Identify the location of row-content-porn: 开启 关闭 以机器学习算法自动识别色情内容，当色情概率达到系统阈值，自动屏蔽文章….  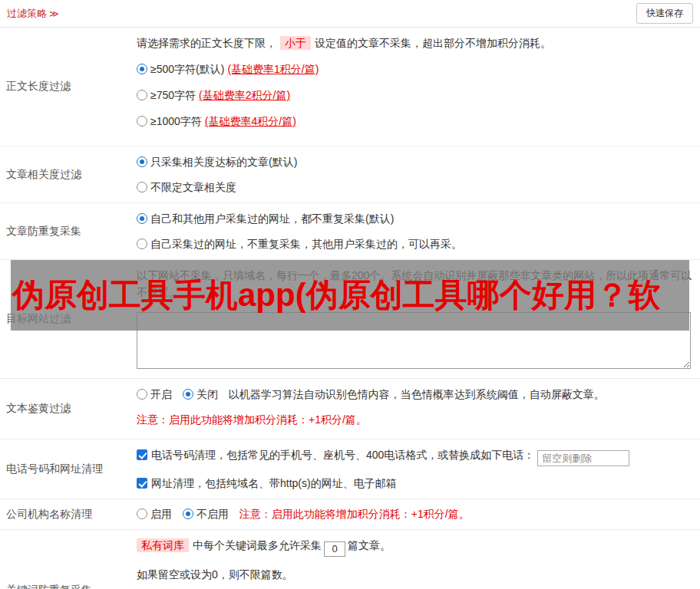
(416, 409).